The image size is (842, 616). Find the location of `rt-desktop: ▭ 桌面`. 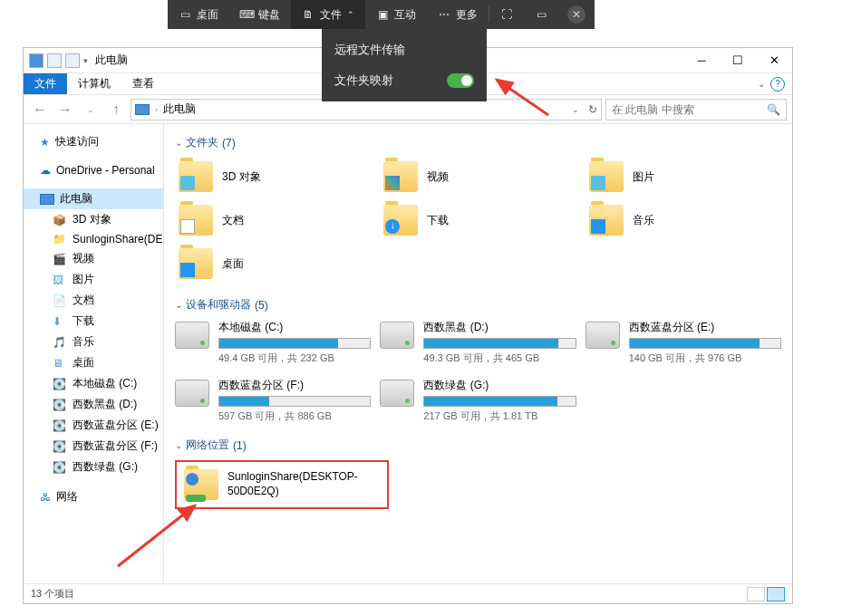

rt-desktop: ▭ 桌面 is located at coordinates (198, 14).